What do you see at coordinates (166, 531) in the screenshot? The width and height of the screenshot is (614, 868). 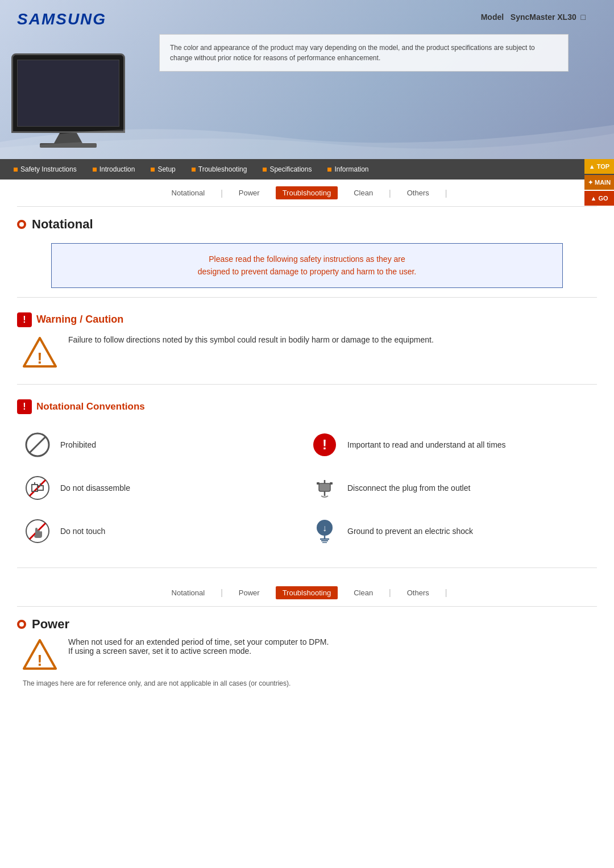 I see `convention-no-touch: Do not touch` at bounding box center [166, 531].